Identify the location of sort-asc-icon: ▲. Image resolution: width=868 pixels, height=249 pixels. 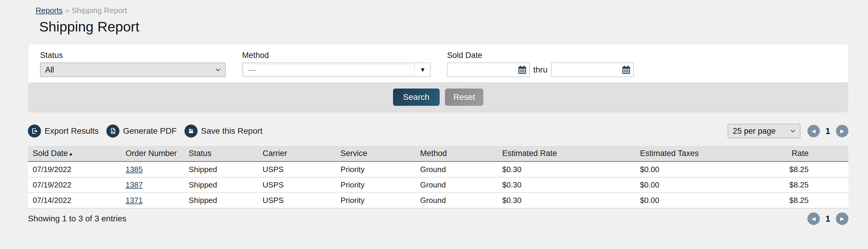
(71, 154).